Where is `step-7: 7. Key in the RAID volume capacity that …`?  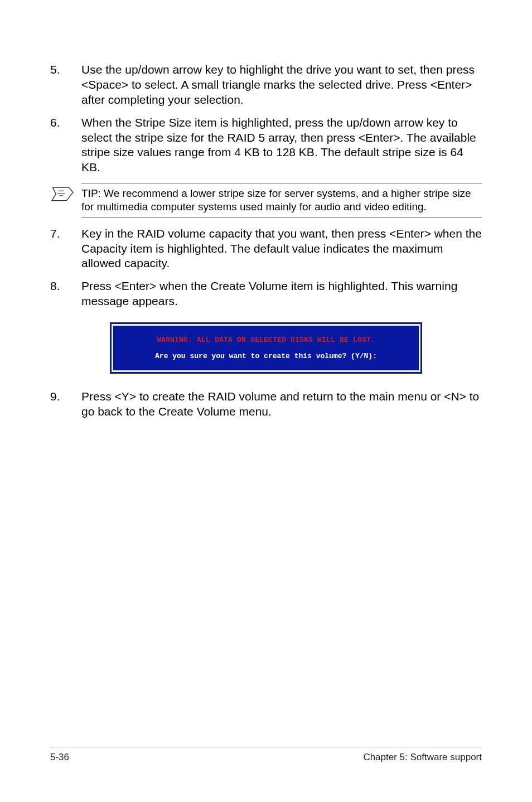 step-7: 7. Key in the RAID volume capacity that … is located at coordinates (266, 249).